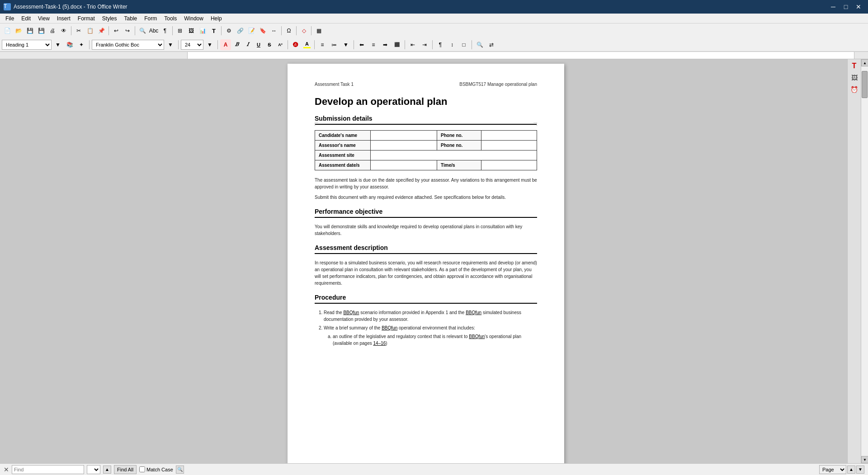 Image resolution: width=868 pixels, height=475 pixels. I want to click on assessment-site-label: Assessment site, so click(343, 155).